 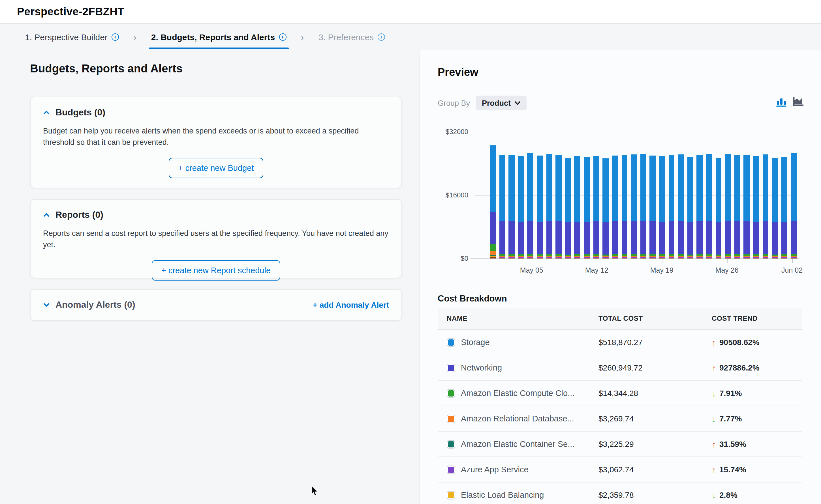 What do you see at coordinates (729, 495) in the screenshot?
I see `trend-value: 2.8%` at bounding box center [729, 495].